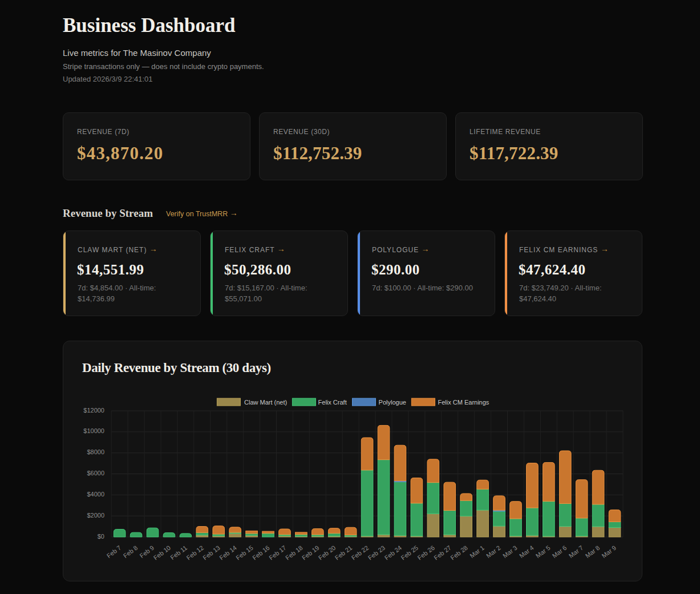 Image resolution: width=700 pixels, height=594 pixels. What do you see at coordinates (443, 553) in the screenshot?
I see `svg-text: Feb 27` at bounding box center [443, 553].